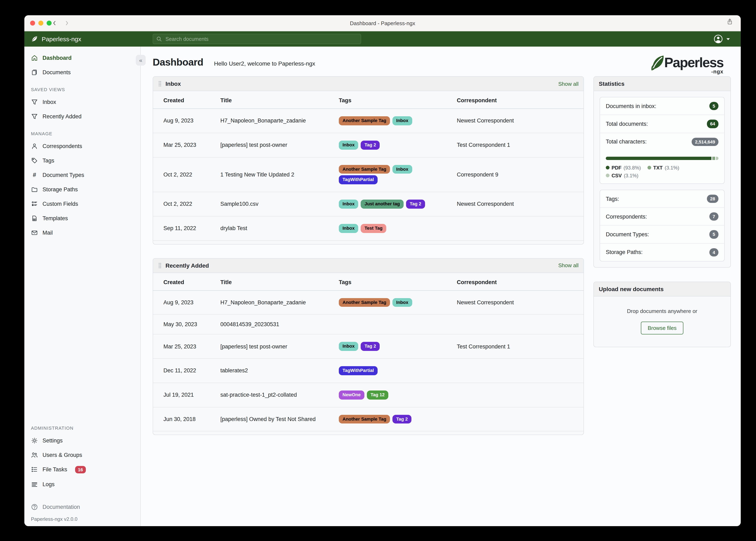 The height and width of the screenshot is (541, 756). I want to click on sidebar-item-tags: Tags, so click(82, 161).